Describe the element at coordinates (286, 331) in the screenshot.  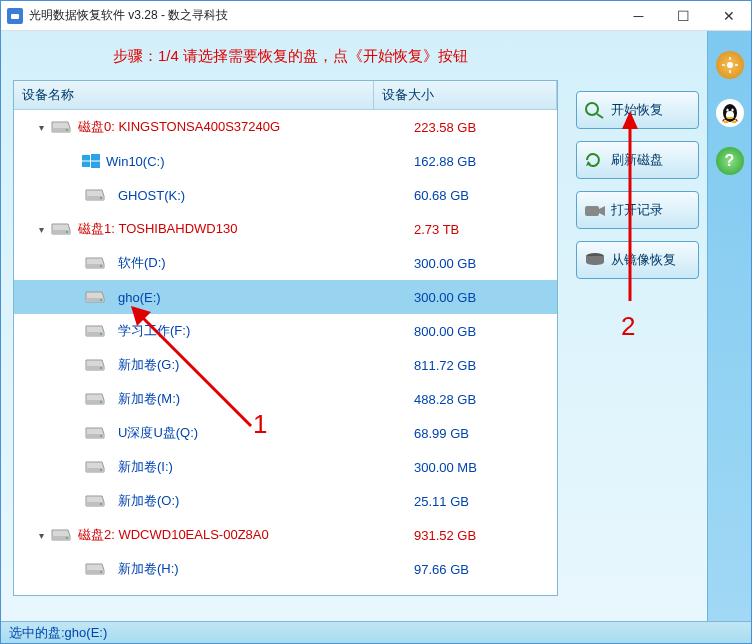
I see `partition-row: 学习工作(F:)800.00 GB` at that location.